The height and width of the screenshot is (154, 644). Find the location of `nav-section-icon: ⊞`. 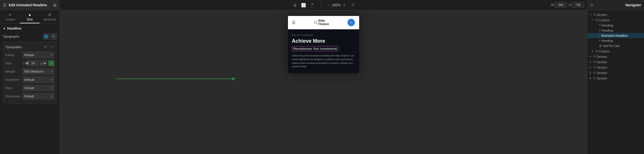

nav-section-icon: ⊞ is located at coordinates (595, 15).